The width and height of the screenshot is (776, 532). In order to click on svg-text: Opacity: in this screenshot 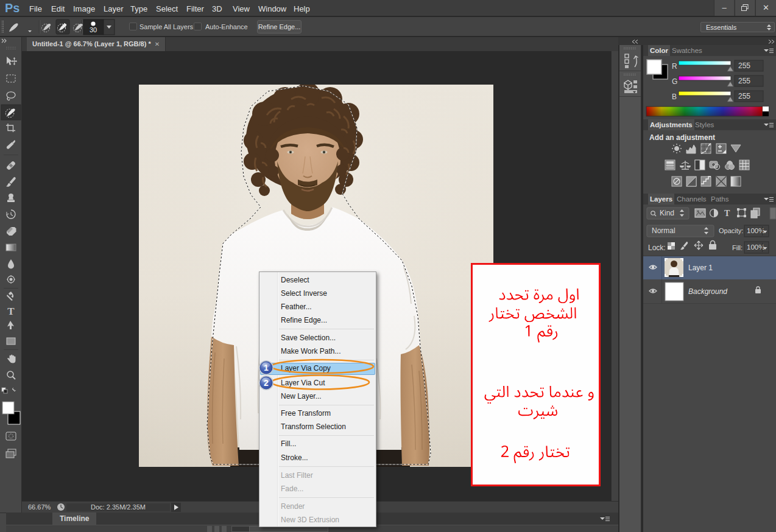, I will do `click(731, 231)`.